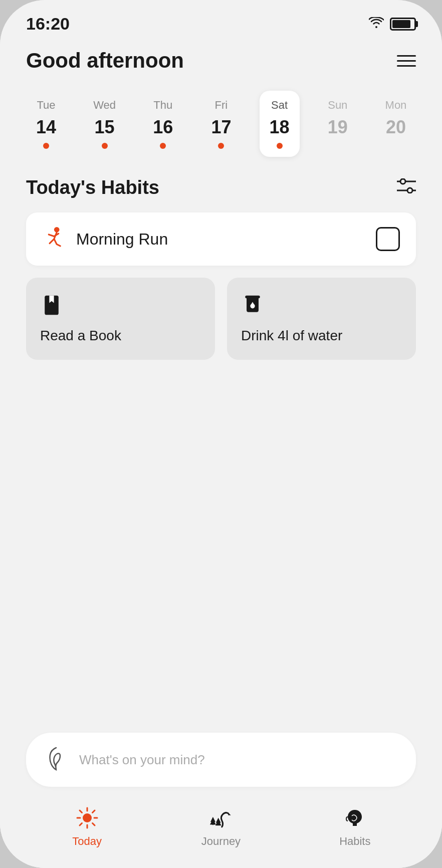 Image resolution: width=442 pixels, height=868 pixels. I want to click on day-name-mon: Mon, so click(396, 105).